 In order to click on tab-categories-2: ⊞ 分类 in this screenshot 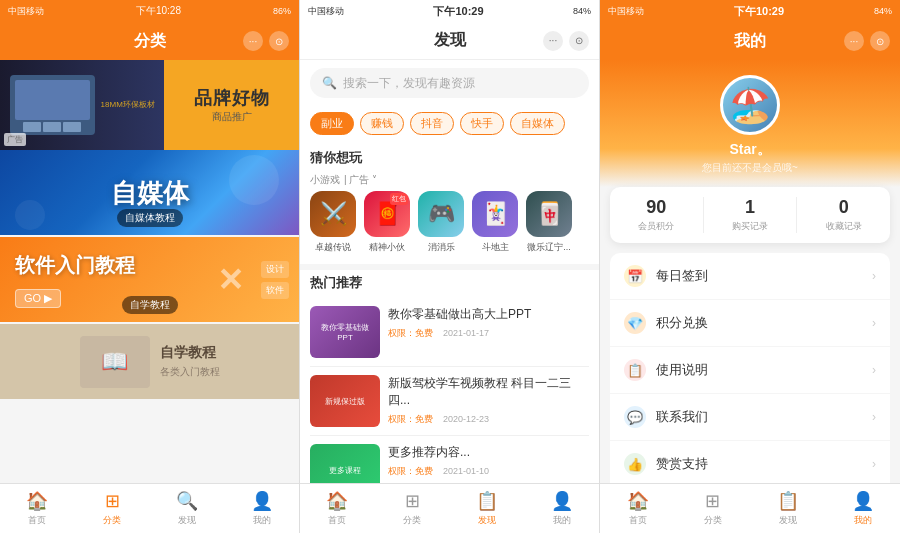, I will do `click(412, 508)`.